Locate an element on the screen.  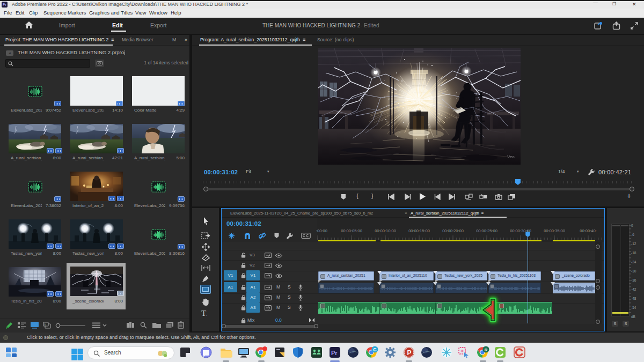
svg-text: P is located at coordinates (409, 353).